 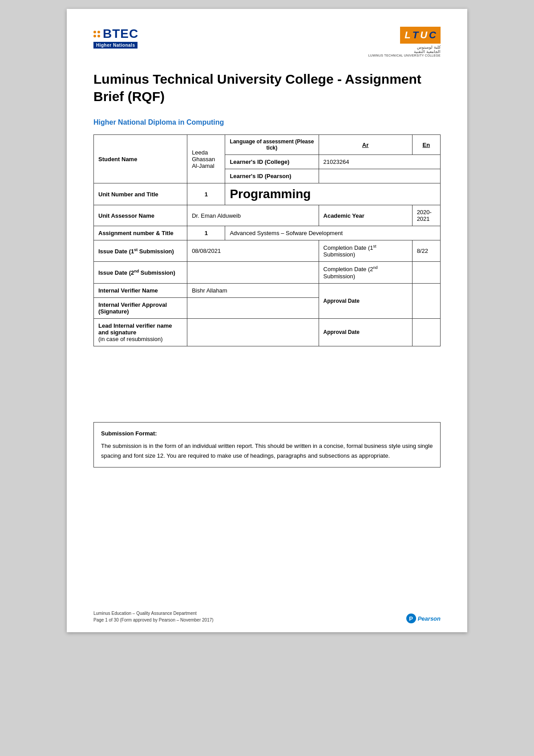 What do you see at coordinates (154, 617) in the screenshot?
I see `footer-left: Luminus Education – Quality Assurance De…` at bounding box center [154, 617].